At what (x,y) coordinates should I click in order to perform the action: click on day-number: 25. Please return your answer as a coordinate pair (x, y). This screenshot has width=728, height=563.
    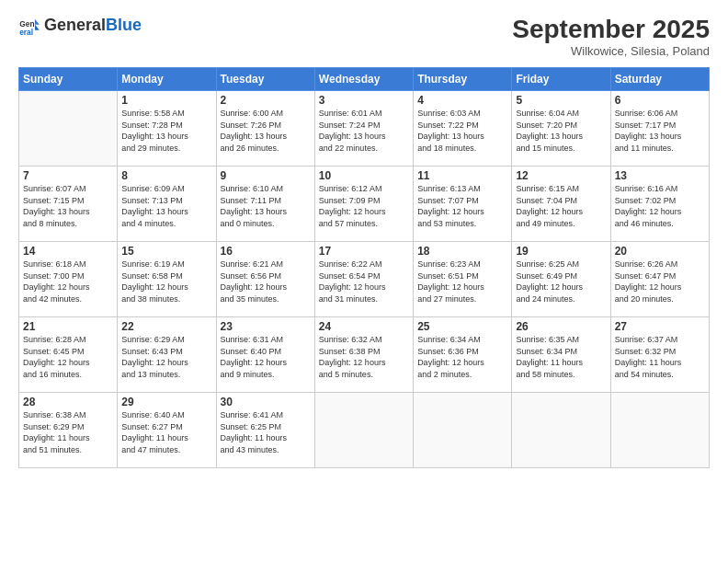
    Looking at the image, I should click on (462, 327).